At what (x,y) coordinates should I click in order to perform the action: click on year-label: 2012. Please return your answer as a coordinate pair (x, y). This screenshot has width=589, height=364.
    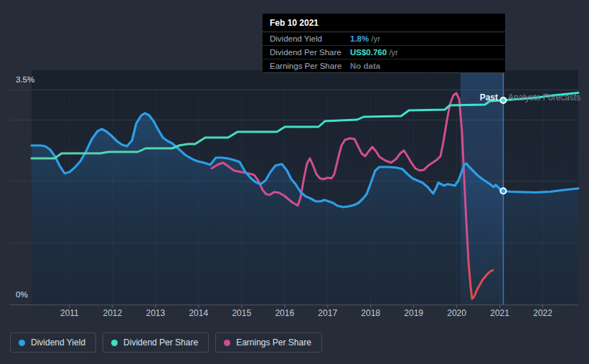
    Looking at the image, I should click on (113, 313).